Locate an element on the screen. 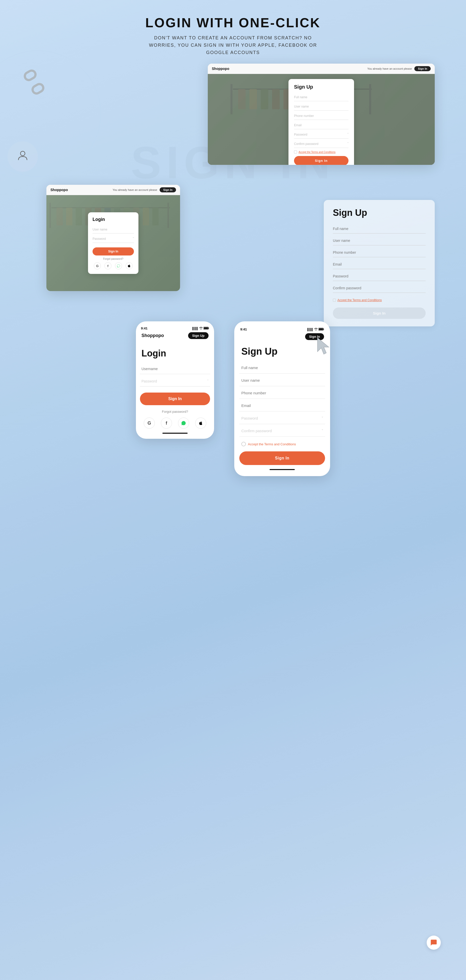 Image resolution: width=466 pixels, height=980 pixels. apple-icon is located at coordinates (129, 266).